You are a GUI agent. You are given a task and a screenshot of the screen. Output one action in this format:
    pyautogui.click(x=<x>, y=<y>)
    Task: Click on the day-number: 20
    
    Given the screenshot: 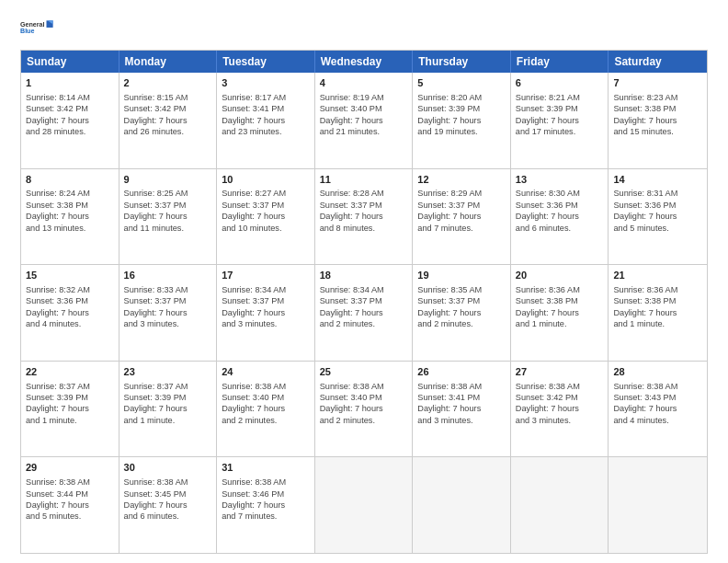 What is the action you would take?
    pyautogui.click(x=560, y=276)
    